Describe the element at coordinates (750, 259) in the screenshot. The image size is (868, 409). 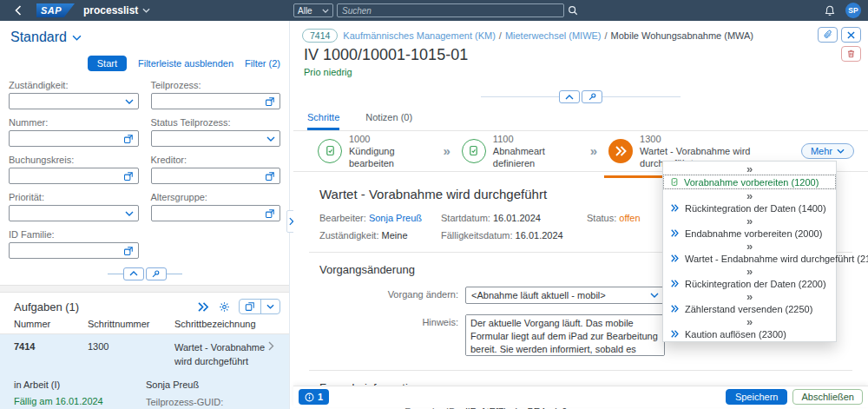
I see `menu-item-wartet-endabnahme: Wartet - Endabnahme wird durchgeführt (2…` at that location.